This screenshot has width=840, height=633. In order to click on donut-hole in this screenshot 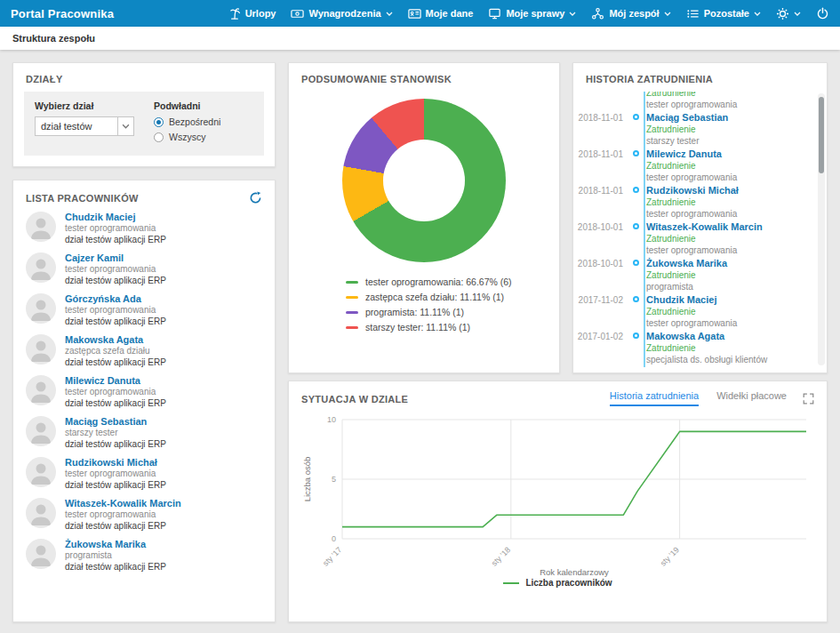, I will do `click(424, 180)`.